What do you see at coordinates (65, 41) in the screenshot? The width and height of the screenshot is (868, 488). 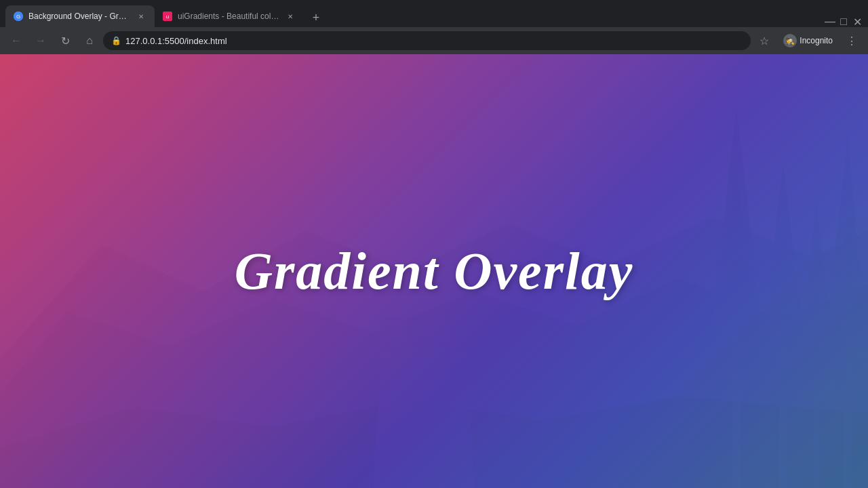 I see `refresh-button: ↻` at bounding box center [65, 41].